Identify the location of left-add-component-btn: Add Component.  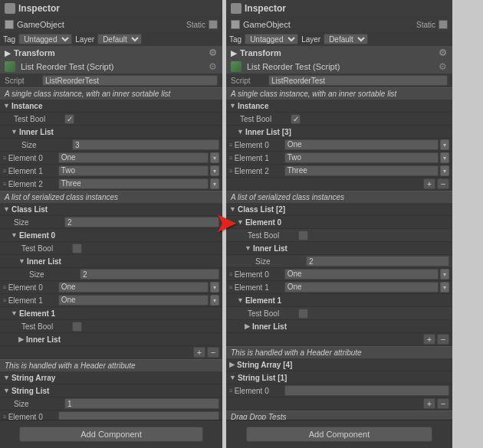
(111, 434).